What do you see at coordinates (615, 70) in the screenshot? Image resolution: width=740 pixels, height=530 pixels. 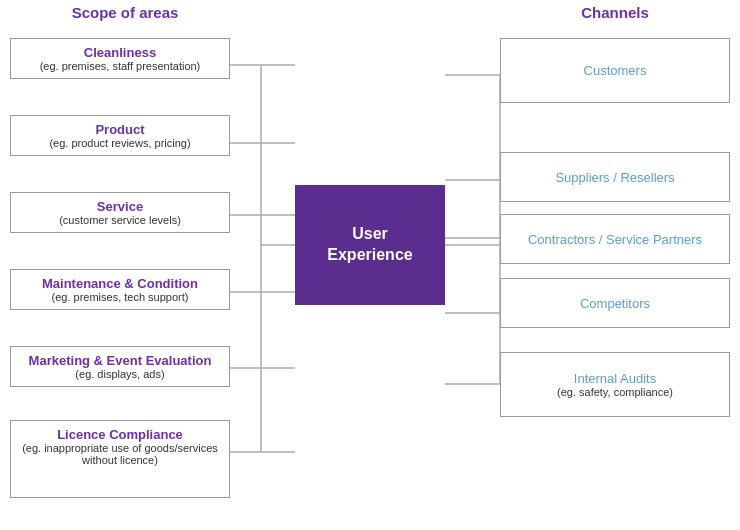 I see `channel-customers: Customers` at bounding box center [615, 70].